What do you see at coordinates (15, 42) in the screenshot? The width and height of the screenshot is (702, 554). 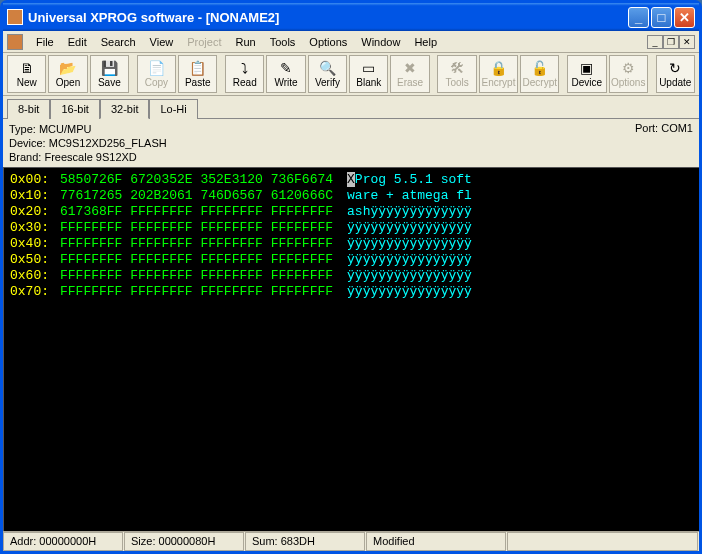 I see `mdi-icon` at bounding box center [15, 42].